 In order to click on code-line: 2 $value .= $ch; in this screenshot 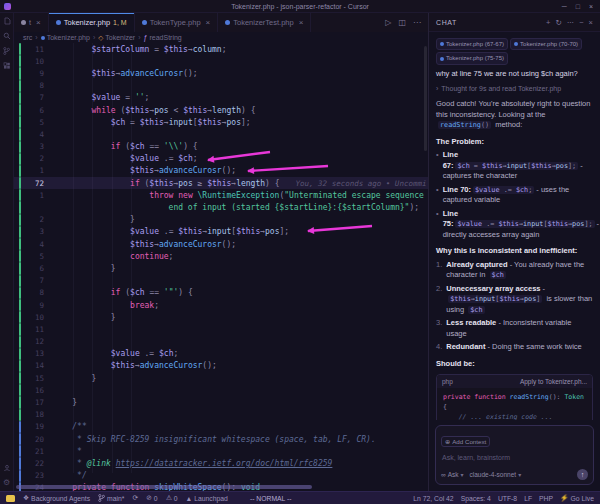, I will do `click(221, 159)`.